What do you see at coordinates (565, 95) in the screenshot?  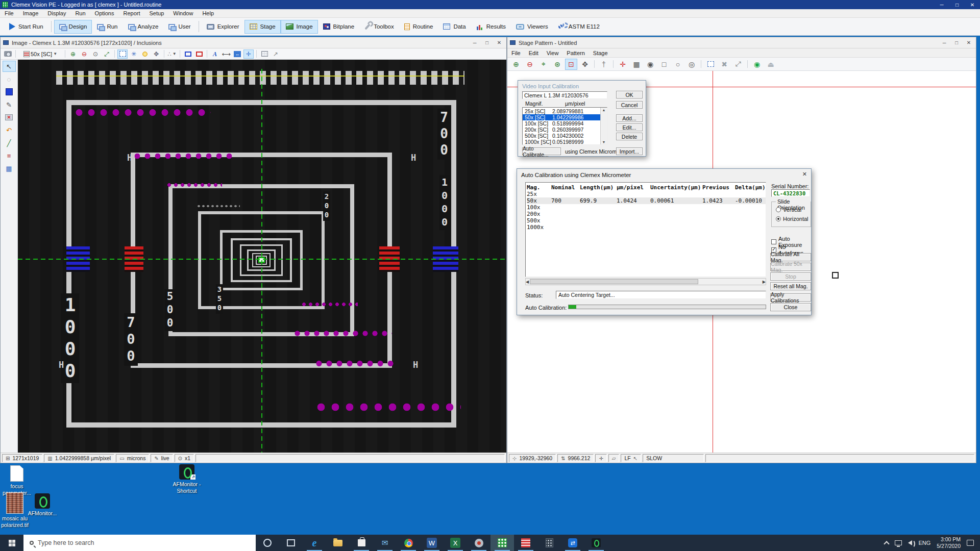 I see `camera-name-field: Clemex L 1.3M #12030576` at bounding box center [565, 95].